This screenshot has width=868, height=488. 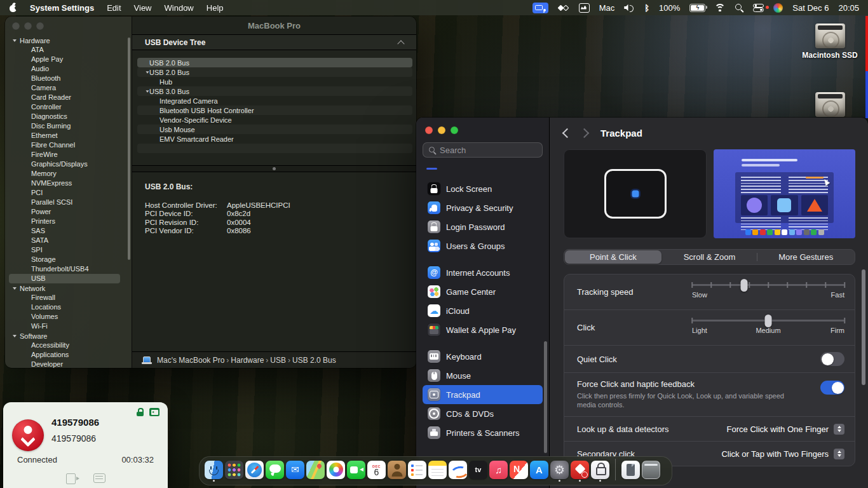 I want to click on menu-window: Window, so click(x=179, y=8).